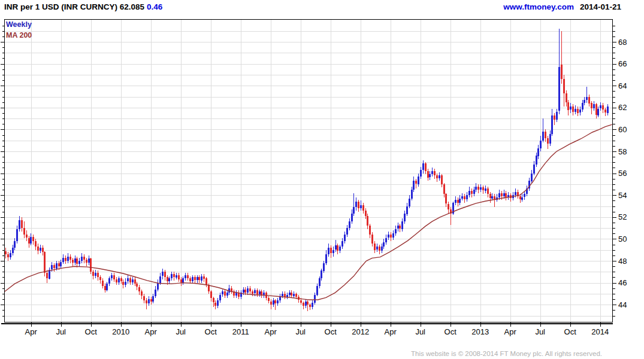 The image size is (644, 359). Describe the element at coordinates (622, 239) in the screenshot. I see `y-axis-label: 50` at that location.